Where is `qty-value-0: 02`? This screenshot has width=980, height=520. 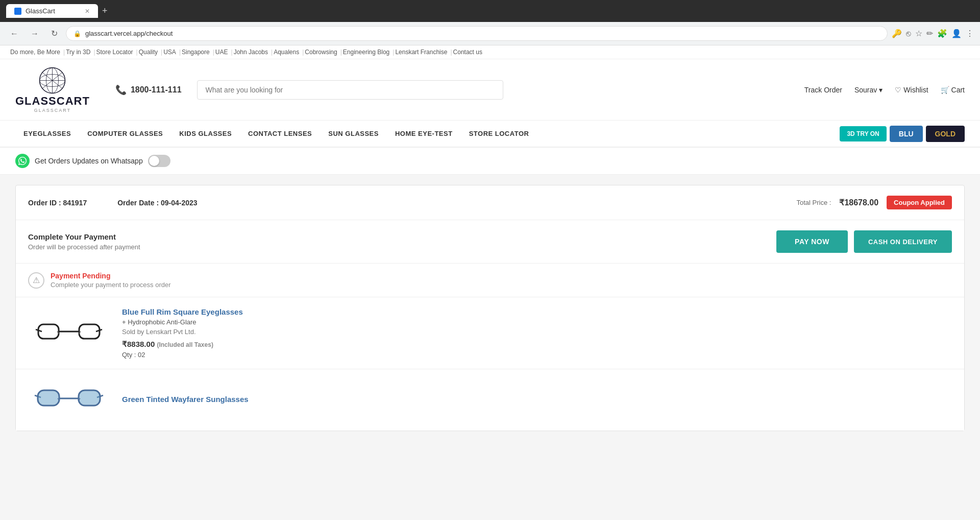 qty-value-0: 02 is located at coordinates (141, 354).